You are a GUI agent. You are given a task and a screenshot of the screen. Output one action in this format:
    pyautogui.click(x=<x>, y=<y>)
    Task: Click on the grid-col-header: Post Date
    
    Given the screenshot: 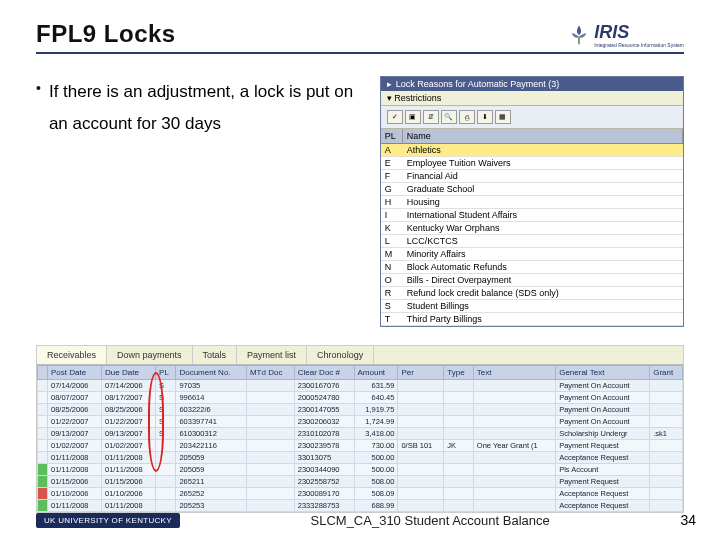 What is the action you would take?
    pyautogui.click(x=75, y=373)
    